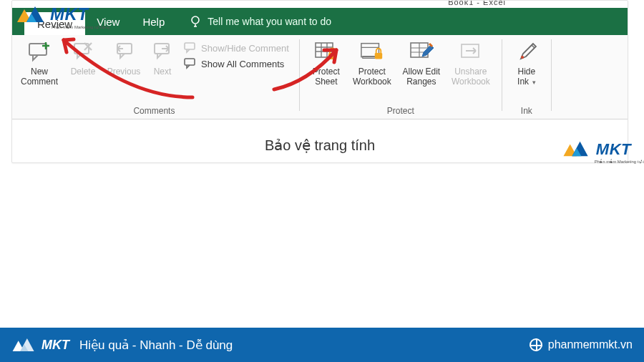 The width and height of the screenshot is (644, 362). I want to click on allow-edit-ranges-icon, so click(421, 52).